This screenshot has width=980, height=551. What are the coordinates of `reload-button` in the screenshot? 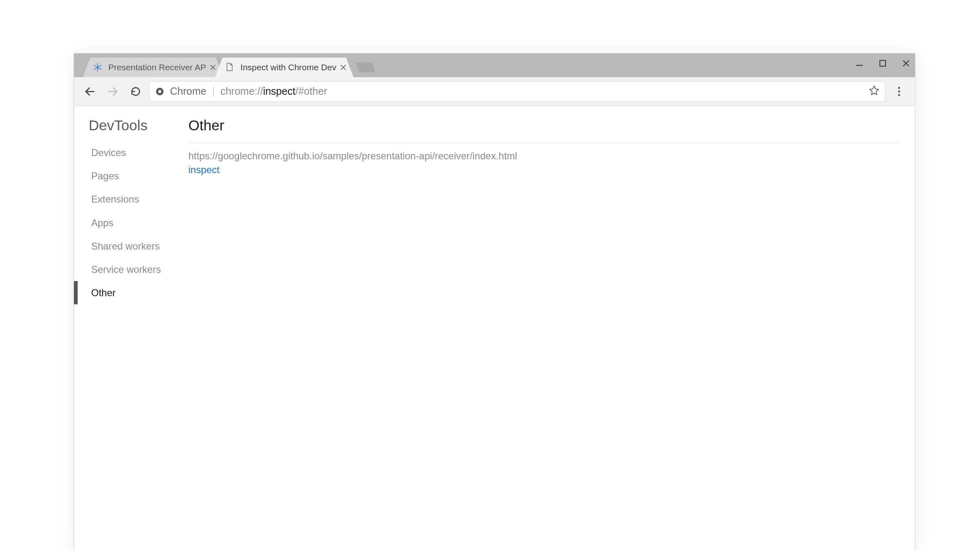 It's located at (136, 91).